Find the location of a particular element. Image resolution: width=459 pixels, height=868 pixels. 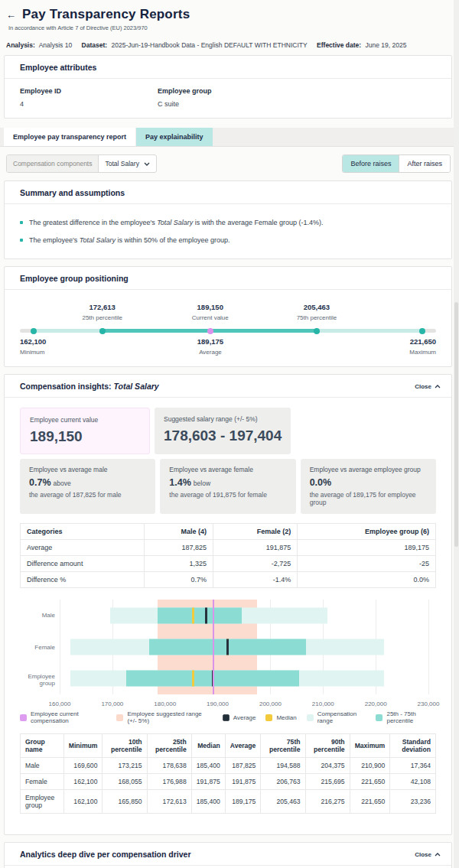

tab-employee-pay-transparency-report: Employee pay transparency report is located at coordinates (70, 137).